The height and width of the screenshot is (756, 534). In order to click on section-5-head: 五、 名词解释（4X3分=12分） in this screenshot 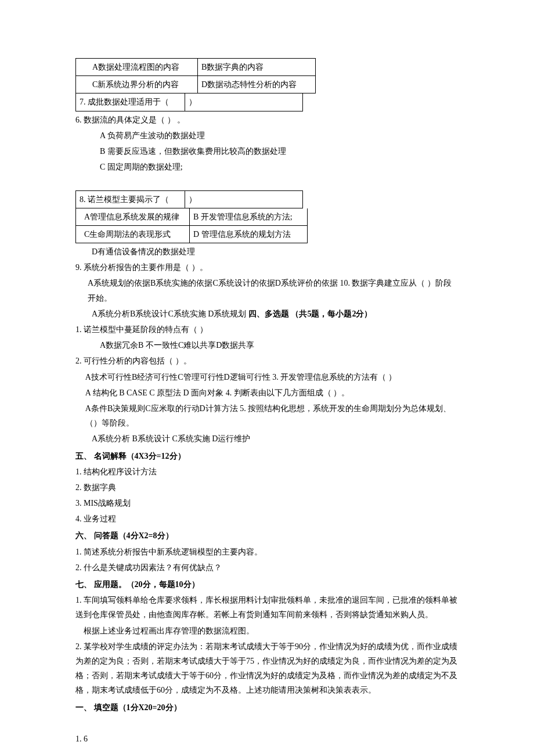, I will do `click(267, 456)`.